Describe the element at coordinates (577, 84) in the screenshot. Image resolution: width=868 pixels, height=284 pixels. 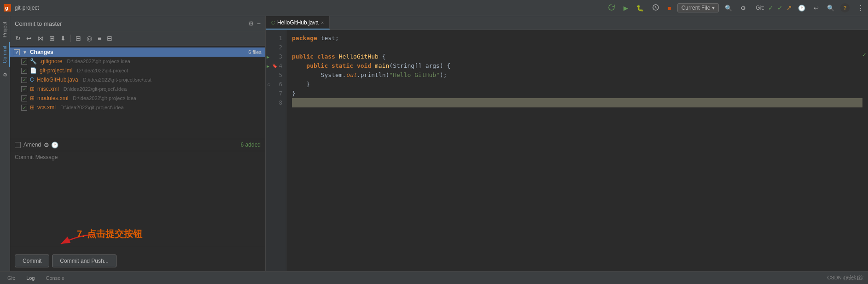
I see `code-line-6: }` at that location.